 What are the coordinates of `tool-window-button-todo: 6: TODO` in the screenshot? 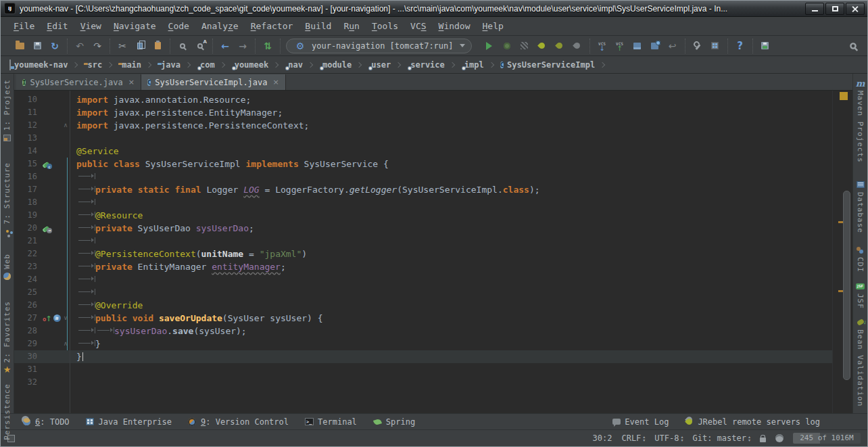 It's located at (46, 422).